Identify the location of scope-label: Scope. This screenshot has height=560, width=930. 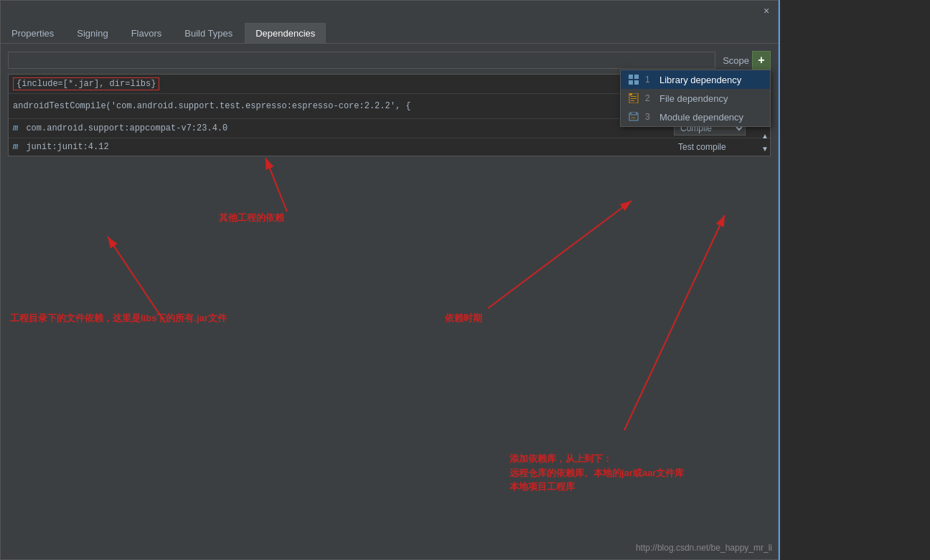
(736, 60).